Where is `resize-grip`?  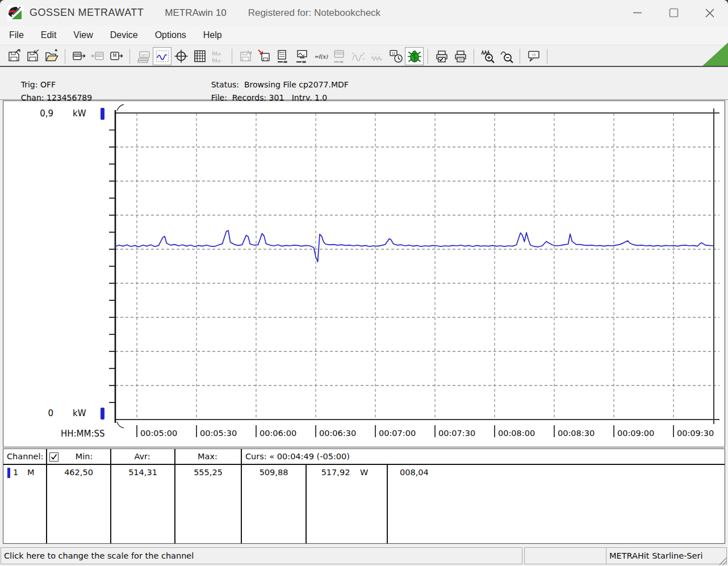
resize-grip is located at coordinates (722, 560).